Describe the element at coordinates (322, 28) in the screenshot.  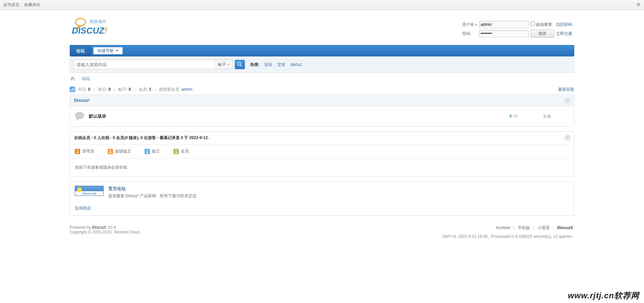
I see `header: 社区动力 DISCUZ! 用户名 自动登录 找回密码 密码 登录 立即注册` at that location.